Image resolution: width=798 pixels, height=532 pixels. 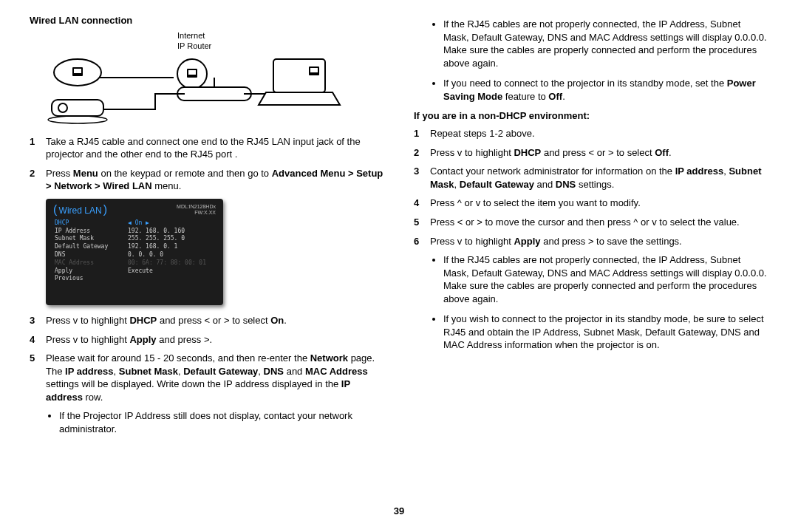 I want to click on step-item: Take a RJ45 cable and connect one end to…, so click(x=207, y=148).